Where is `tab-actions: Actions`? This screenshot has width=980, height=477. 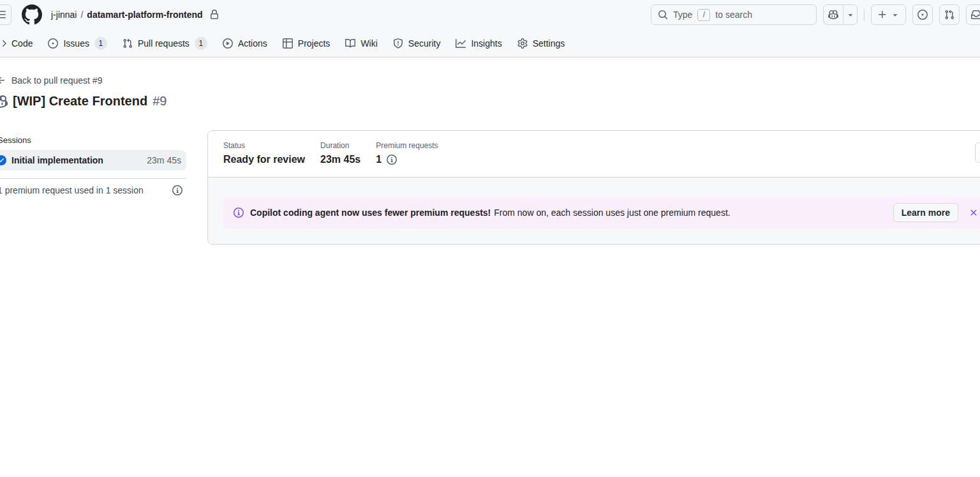
tab-actions: Actions is located at coordinates (245, 43).